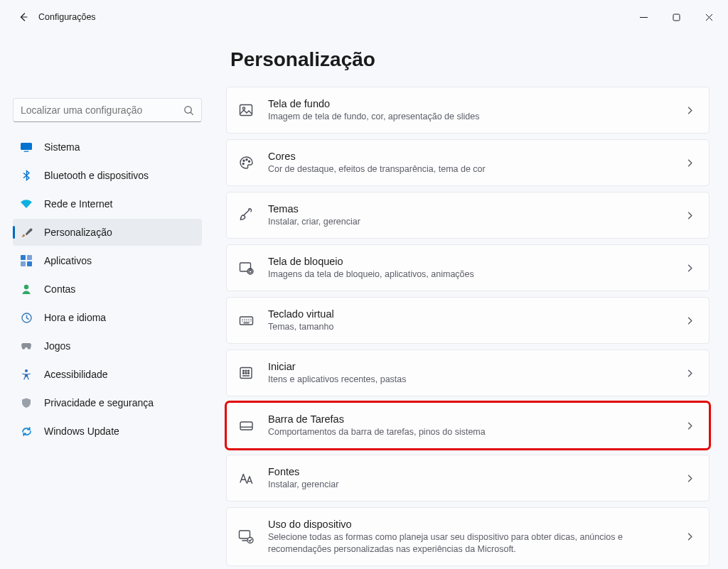  I want to click on globe-clock-icon, so click(26, 318).